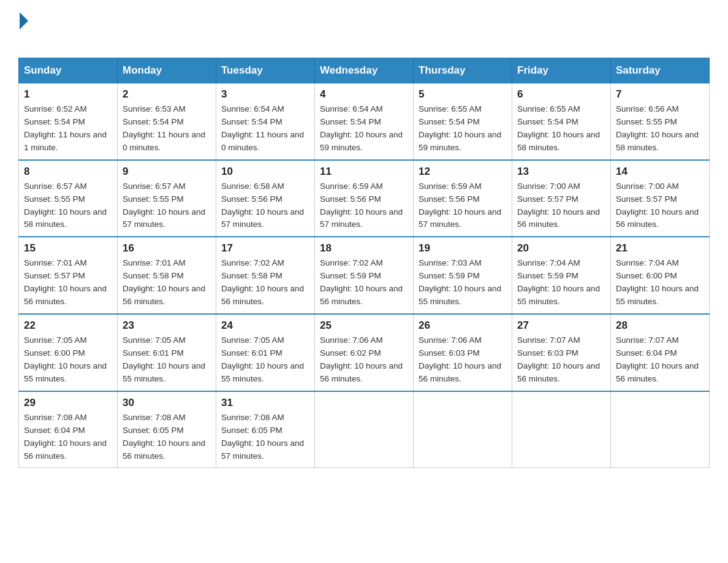  Describe the element at coordinates (561, 275) in the screenshot. I see `calendar-day-cell: 20 Sunrise: 7:04 AMSunset: 5:59 PMDaylig…` at that location.